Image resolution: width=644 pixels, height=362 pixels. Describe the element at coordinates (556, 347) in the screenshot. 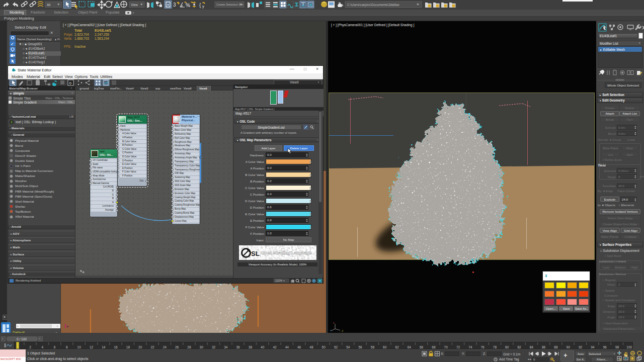

I see `svg-text: 88` at that location.